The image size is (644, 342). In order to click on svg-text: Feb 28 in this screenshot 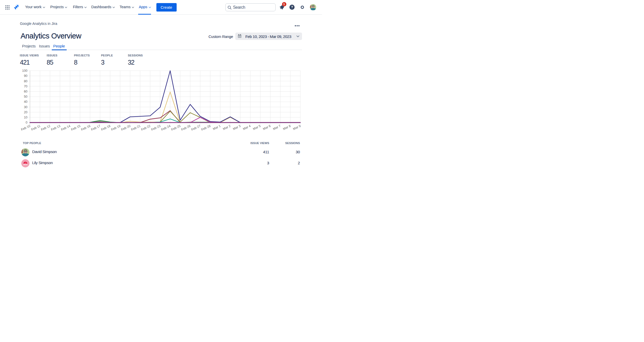, I will do `click(206, 128)`.